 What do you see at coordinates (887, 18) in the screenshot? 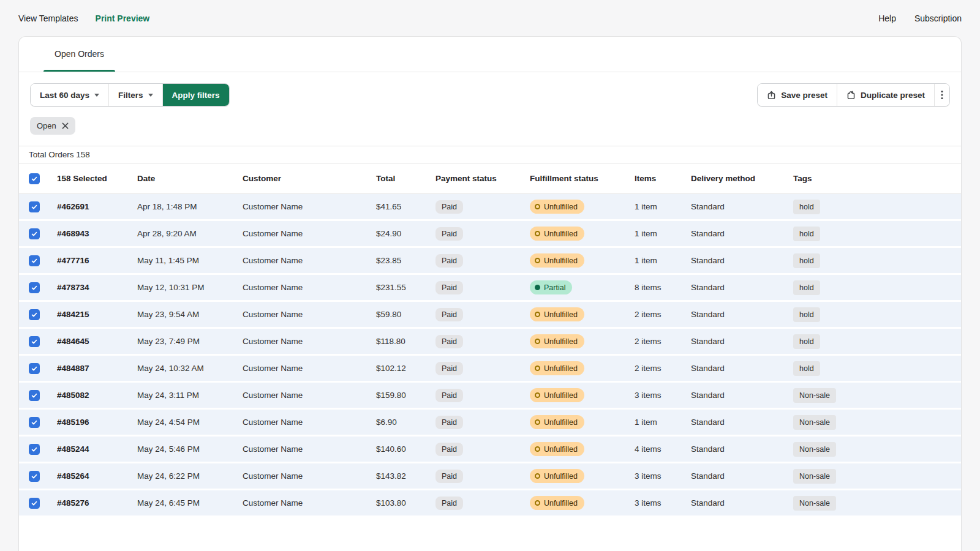
I see `help-link: Help` at bounding box center [887, 18].